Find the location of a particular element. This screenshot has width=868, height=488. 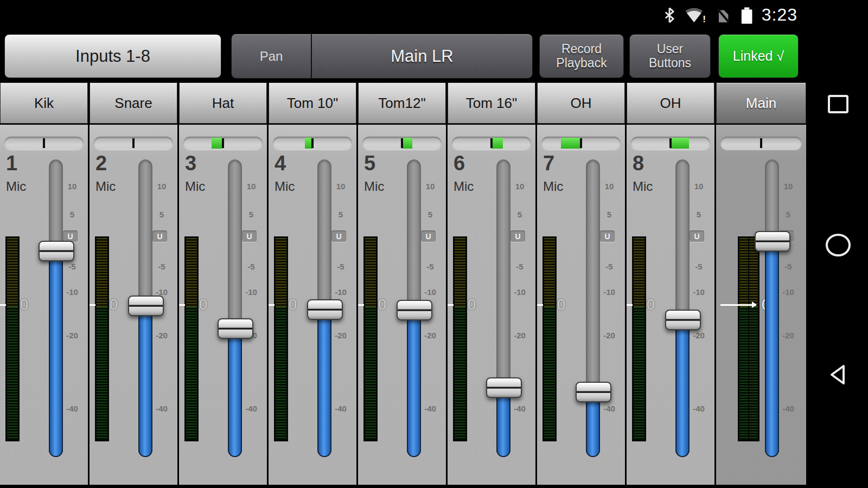

channel-strip-body: L/R 0 10 5 U -5 -10 -20 -40 is located at coordinates (761, 305).